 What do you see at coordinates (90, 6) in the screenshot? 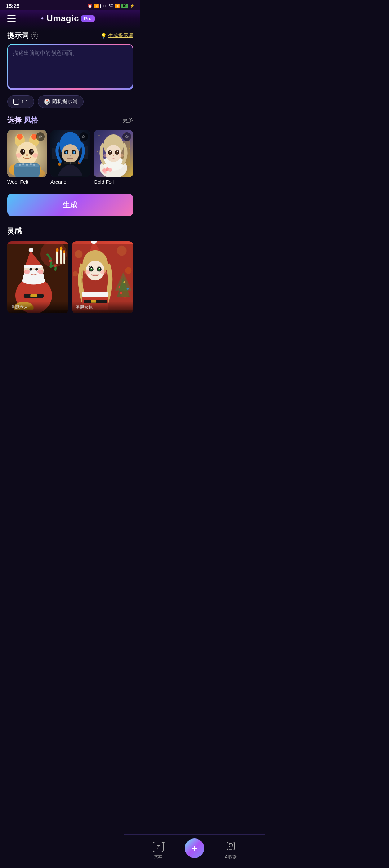
I see `alarm-icon: ⏰` at bounding box center [90, 6].